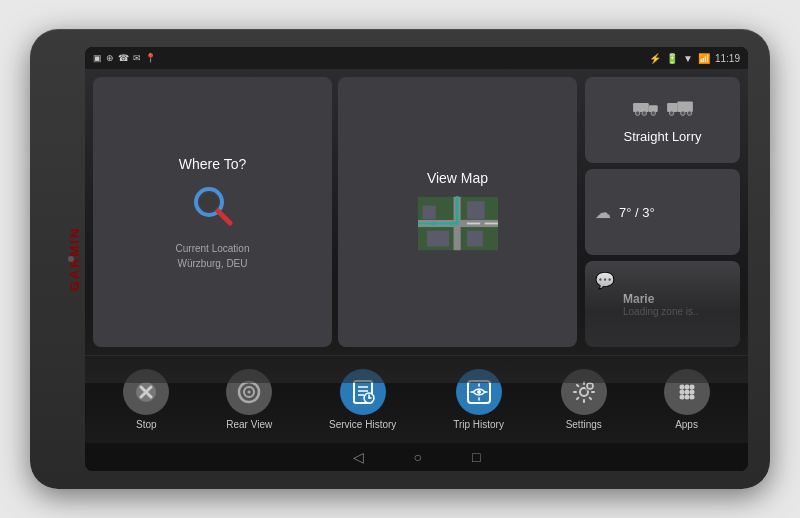 This screenshot has width=800, height=518. Describe the element at coordinates (213, 210) in the screenshot. I see `search-icon` at that location.